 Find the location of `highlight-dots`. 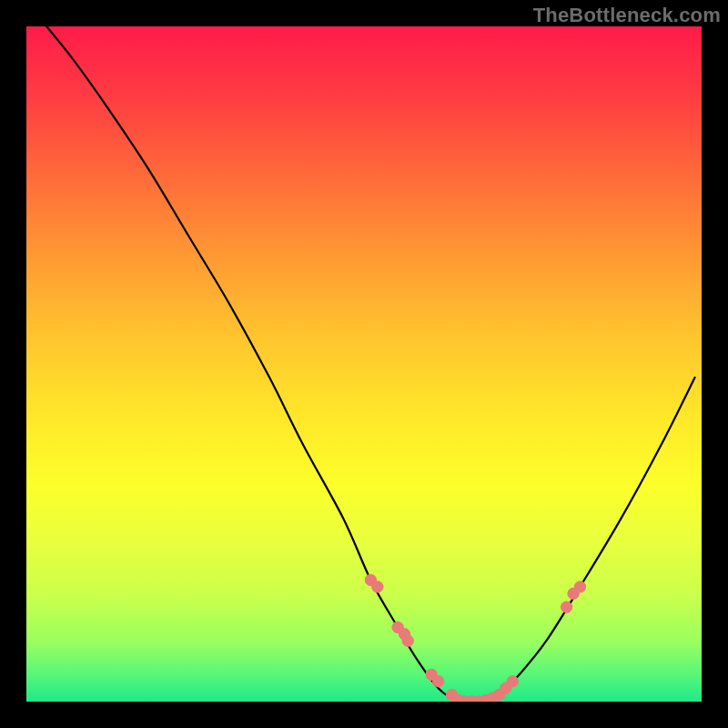

highlight-dots is located at coordinates (475, 638).